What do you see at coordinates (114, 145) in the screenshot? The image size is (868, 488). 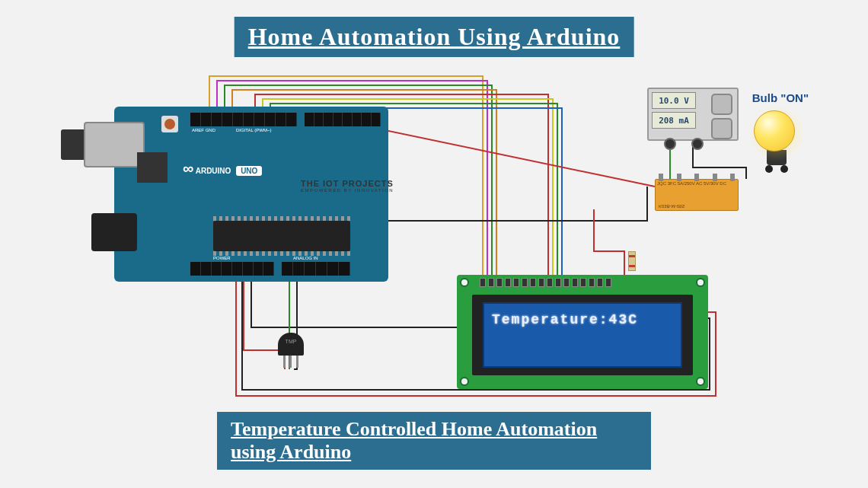 I see `usb-port` at bounding box center [114, 145].